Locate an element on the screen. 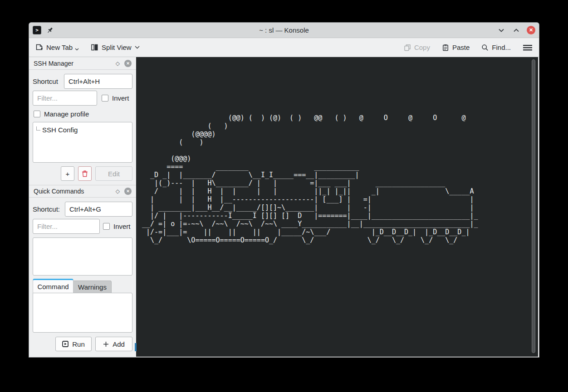  plus-icon is located at coordinates (106, 344).